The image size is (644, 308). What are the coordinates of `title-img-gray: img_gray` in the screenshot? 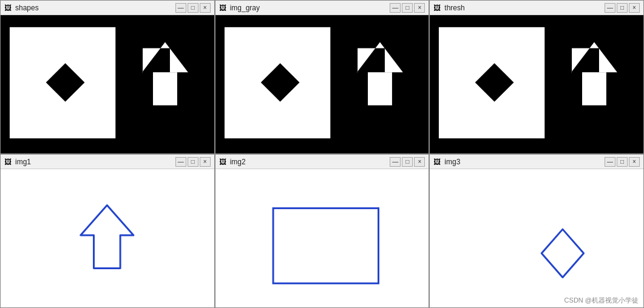 It's located at (309, 8).